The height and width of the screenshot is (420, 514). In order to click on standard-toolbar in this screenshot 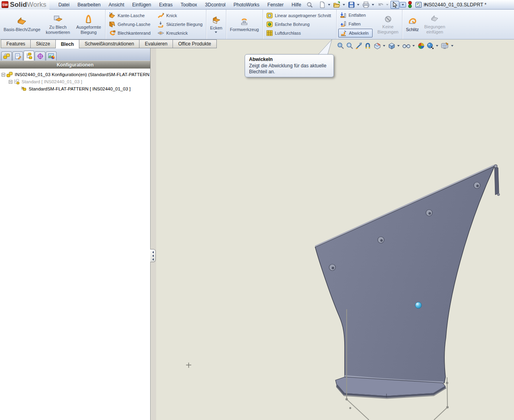, I will do `click(373, 5)`.